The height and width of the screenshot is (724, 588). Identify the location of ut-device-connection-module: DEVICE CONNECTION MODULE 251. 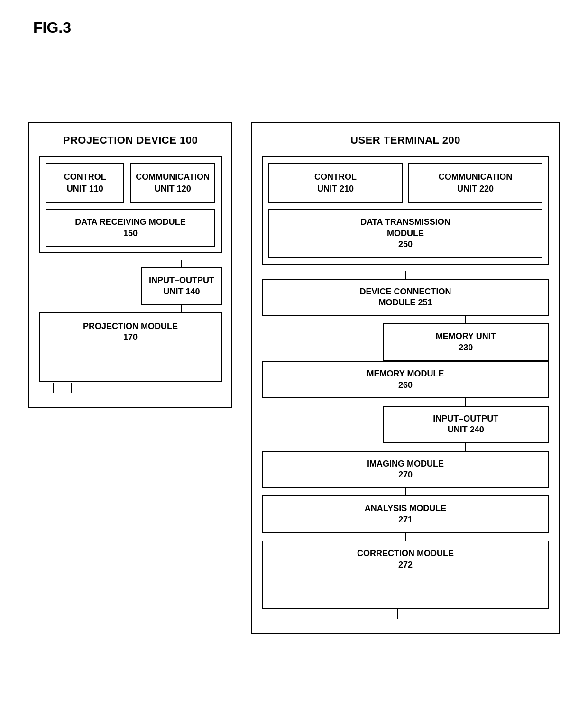
(405, 298).